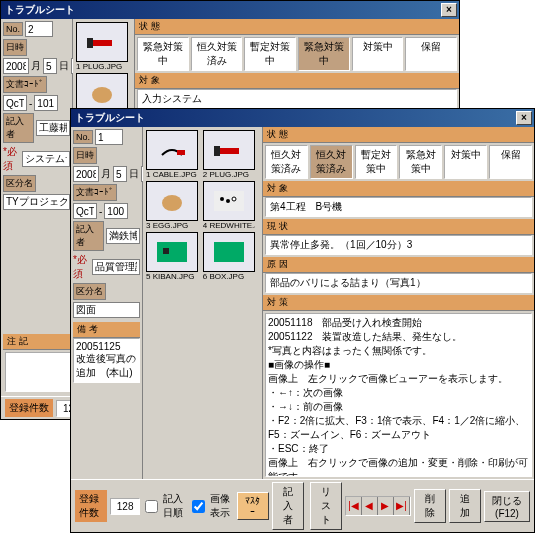 The width and height of the screenshot is (535, 535). I want to click on nav-prev-icon: ◀, so click(370, 506).